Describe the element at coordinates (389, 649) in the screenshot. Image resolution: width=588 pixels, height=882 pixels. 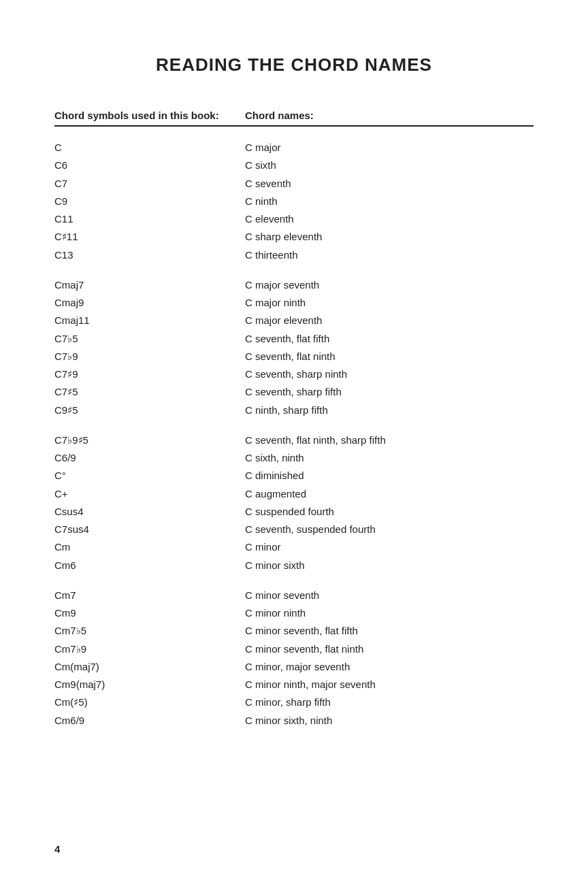
I see `chord-name: C minor seventh, flat ninth` at that location.